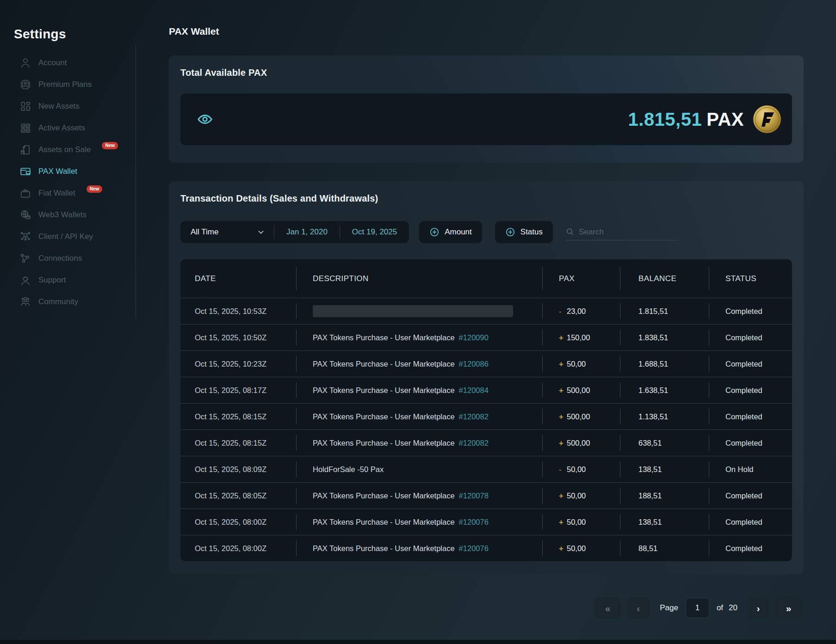 The width and height of the screenshot is (836, 644). Describe the element at coordinates (474, 364) in the screenshot. I see `tx-reference-link: #120086` at that location.